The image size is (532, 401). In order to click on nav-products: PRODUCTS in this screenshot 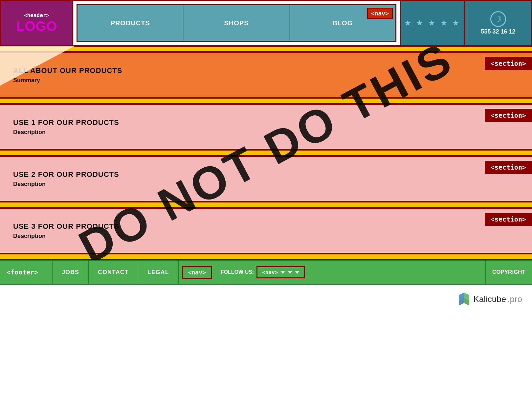, I will do `click(131, 23)`.